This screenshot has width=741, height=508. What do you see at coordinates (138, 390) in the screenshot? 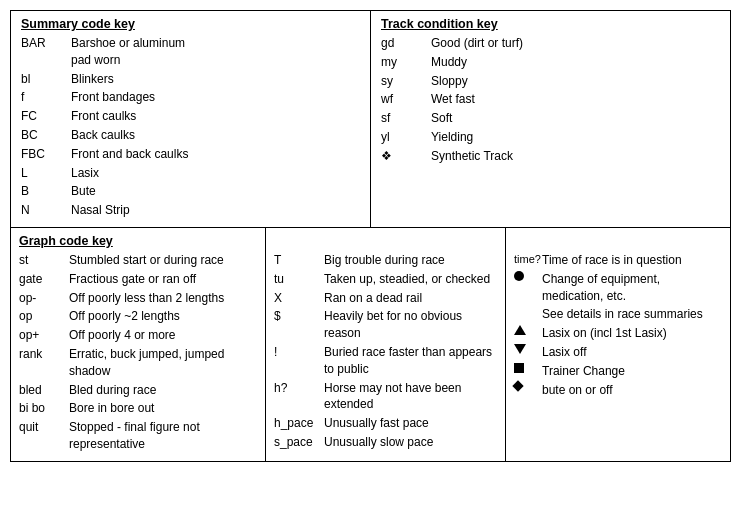
I see `key-row-bled: bled Bled during race` at bounding box center [138, 390].